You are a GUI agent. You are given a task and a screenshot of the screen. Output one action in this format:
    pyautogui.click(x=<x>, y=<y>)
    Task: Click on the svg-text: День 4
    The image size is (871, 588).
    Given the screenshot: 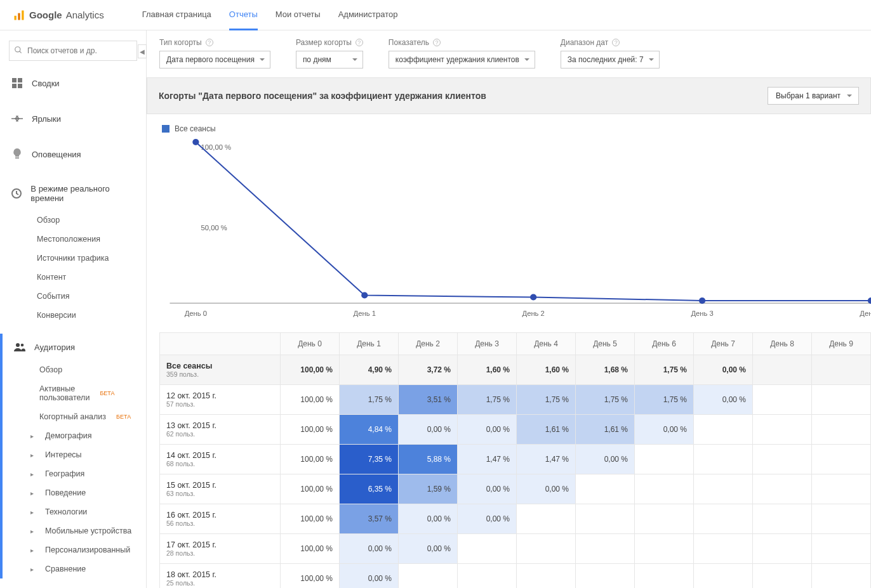 What is the action you would take?
    pyautogui.click(x=865, y=313)
    